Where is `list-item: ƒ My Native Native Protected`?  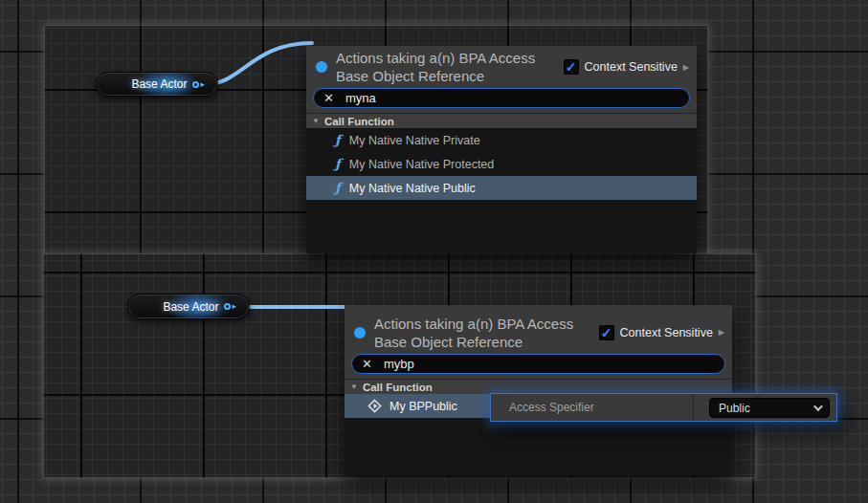 list-item: ƒ My Native Native Protected is located at coordinates (501, 164).